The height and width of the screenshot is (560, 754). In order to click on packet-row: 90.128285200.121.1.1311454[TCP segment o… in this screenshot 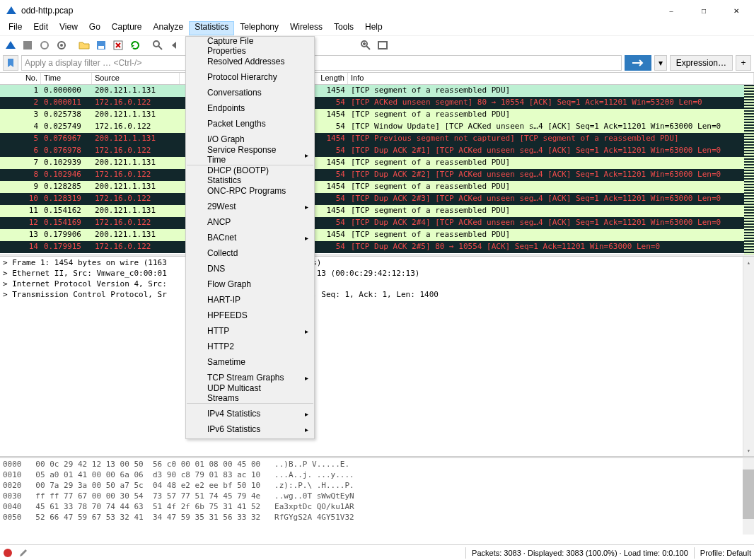, I will do `click(377, 187)`.